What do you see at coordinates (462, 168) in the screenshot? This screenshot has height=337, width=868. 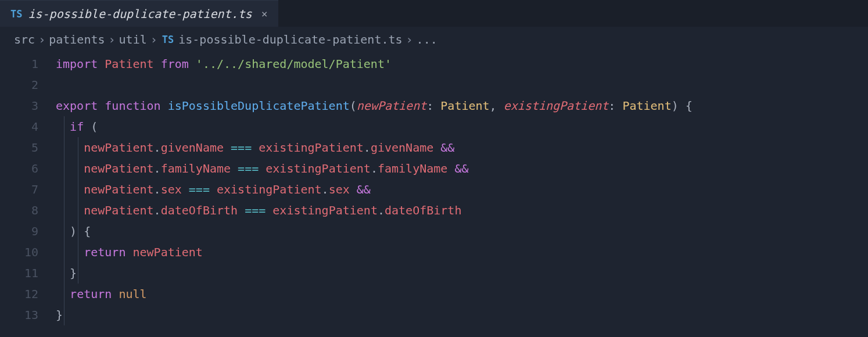 I see `code-line: newPatient.familyName === existingPatien…` at bounding box center [462, 168].